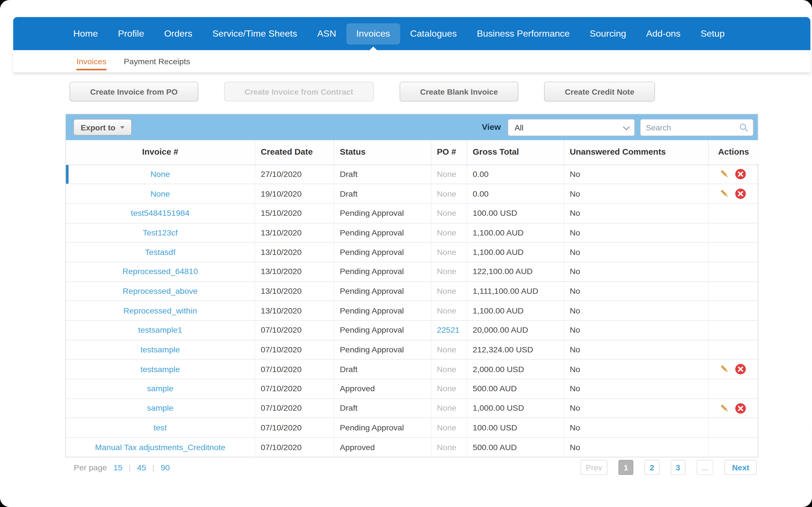 This screenshot has width=812, height=507. What do you see at coordinates (515, 447) in the screenshot?
I see `gross-total-cell: 500.00 AUD` at bounding box center [515, 447].